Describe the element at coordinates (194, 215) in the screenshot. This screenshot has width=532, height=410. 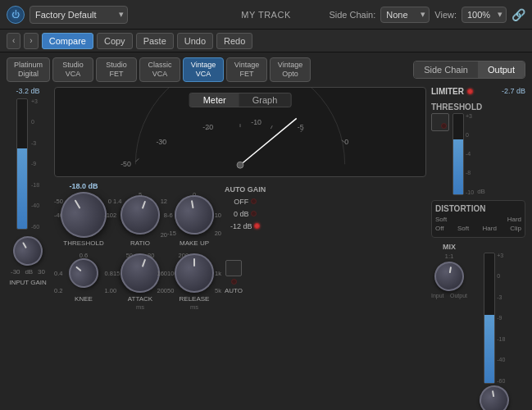
I see `makeup-col: -15 -6 0 10 20 MAKE UP` at that location.